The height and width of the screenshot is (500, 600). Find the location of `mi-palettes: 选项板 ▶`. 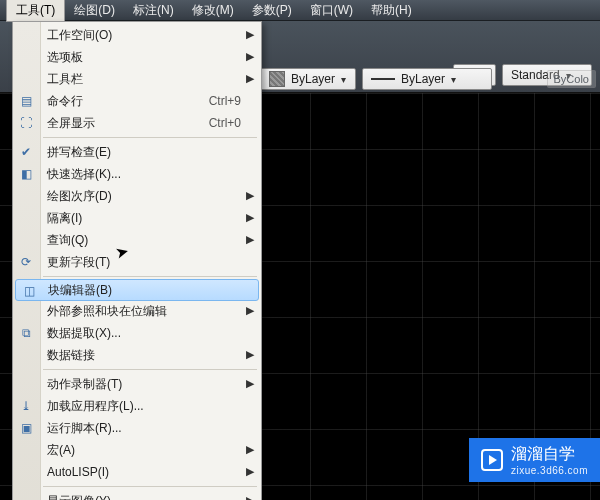

mi-palettes: 选项板 ▶ is located at coordinates (137, 57).